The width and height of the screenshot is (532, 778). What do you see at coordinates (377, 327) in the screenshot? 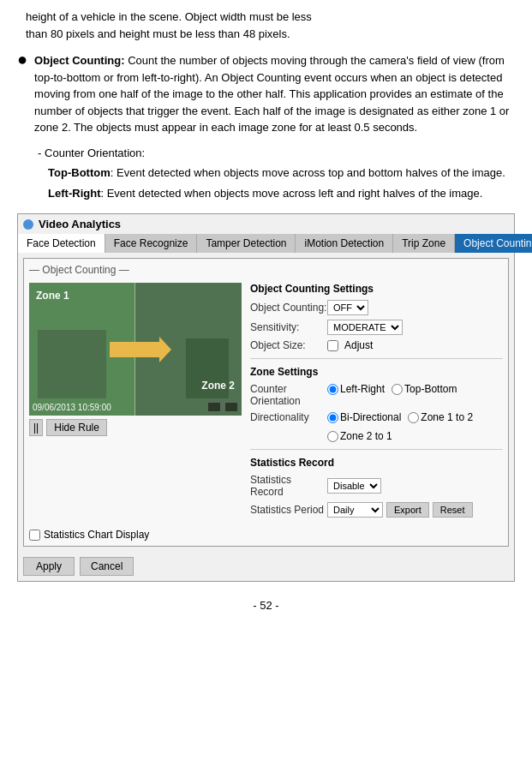
I see `sensitivity-row: Sensitivity: MODERATE LOW HIGH` at bounding box center [377, 327].